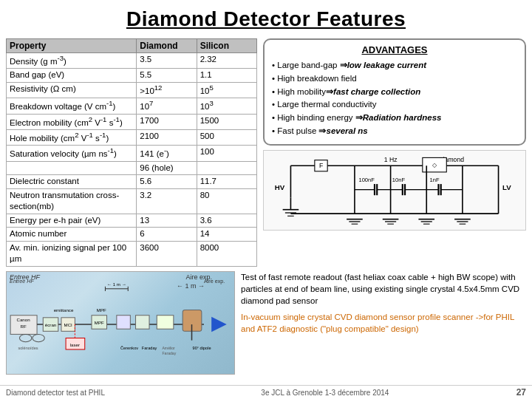 The image size is (532, 399). I want to click on property-cell: Hole mobility (cm2 V-1 s-1), so click(72, 137).